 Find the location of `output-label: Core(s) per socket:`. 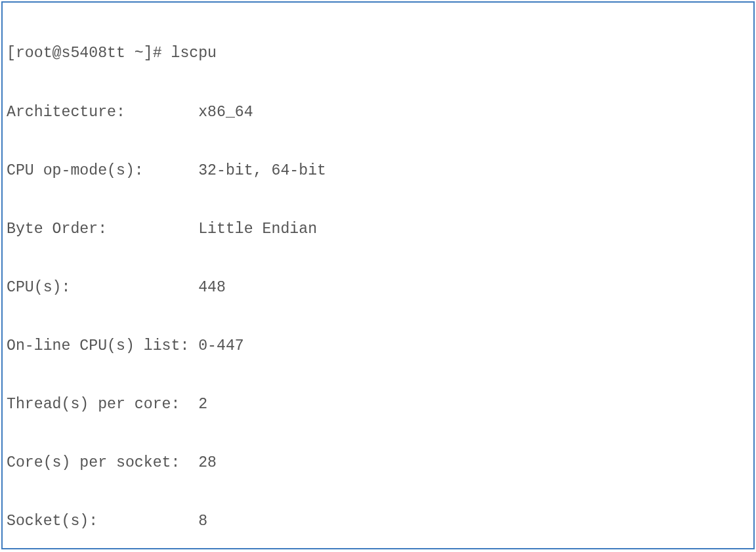

output-label: Core(s) per socket: is located at coordinates (102, 463).